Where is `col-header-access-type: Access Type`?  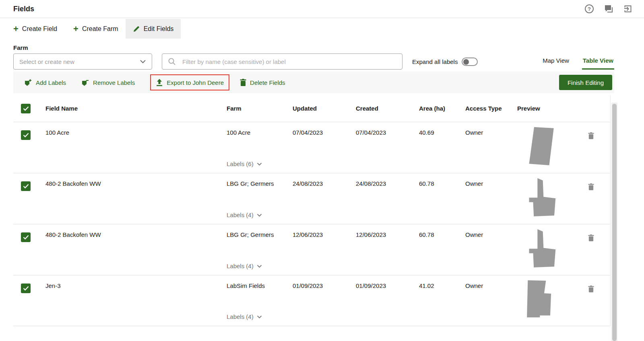
col-header-access-type: Access Type is located at coordinates (491, 109).